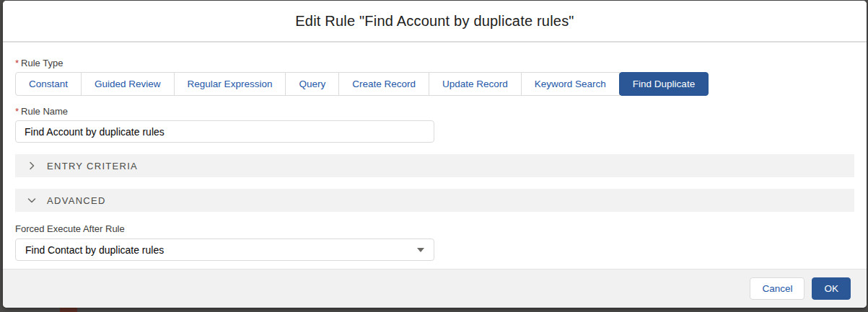 The height and width of the screenshot is (312, 868). Describe the element at coordinates (42, 63) in the screenshot. I see `rule-type-label-text: Rule Type` at that location.